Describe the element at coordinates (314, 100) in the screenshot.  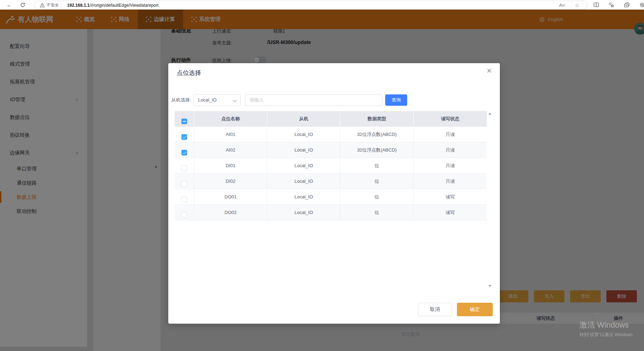
I see `search-input: 请输入` at that location.